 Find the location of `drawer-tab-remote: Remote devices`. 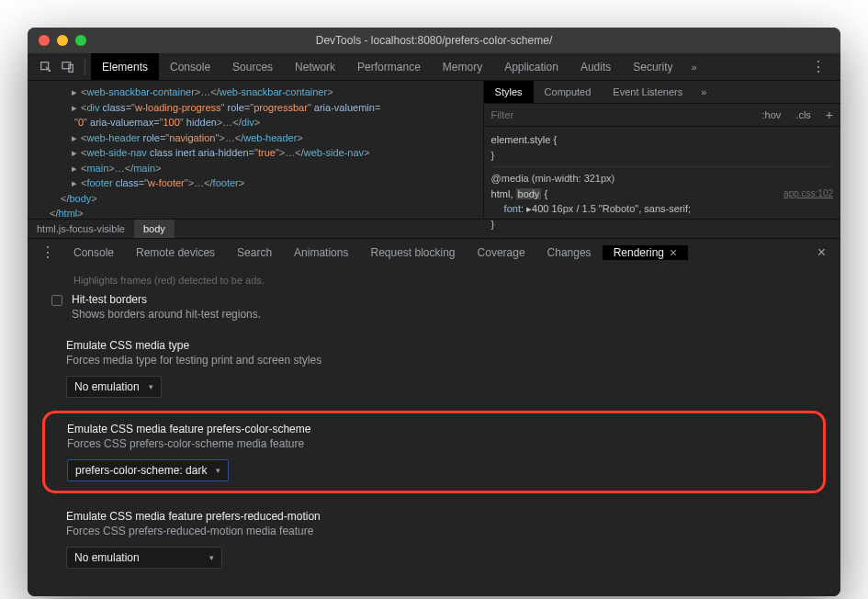

drawer-tab-remote: Remote devices is located at coordinates (175, 253).